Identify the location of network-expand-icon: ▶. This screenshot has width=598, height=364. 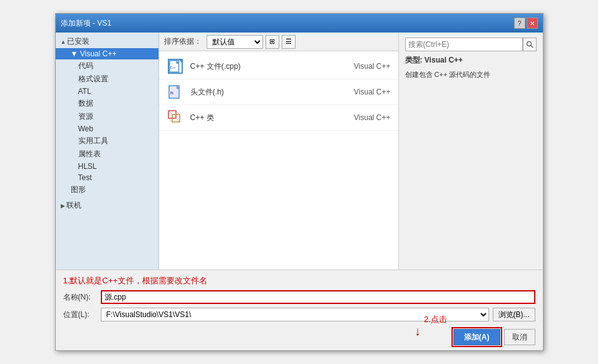
(63, 206).